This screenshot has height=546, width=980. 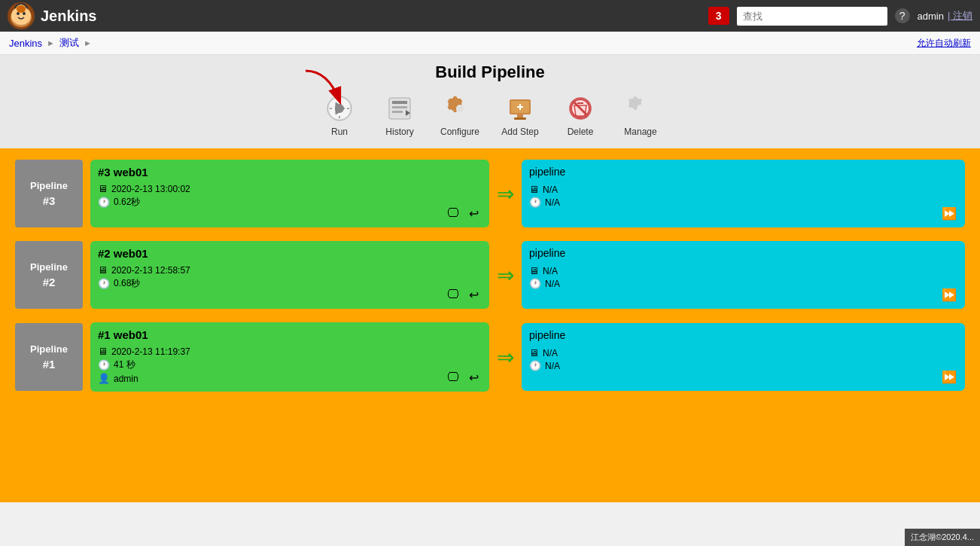 What do you see at coordinates (490, 72) in the screenshot?
I see `page-title: Build Pipeline` at bounding box center [490, 72].